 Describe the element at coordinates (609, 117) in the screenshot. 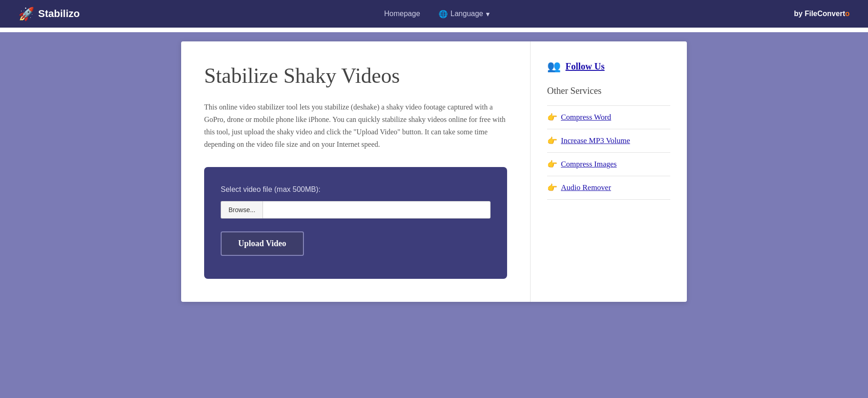

I see `service-item-compress-word: 👉 Compress Word` at that location.